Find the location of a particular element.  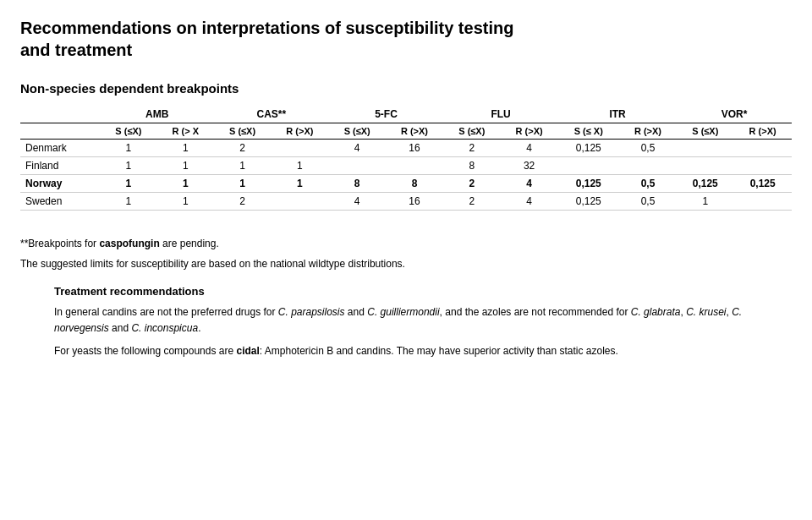

table-sub-header-row: S (≤X) R (> X S (≤X) R (>X) S (≤X) R (>X… is located at coordinates (406, 132).